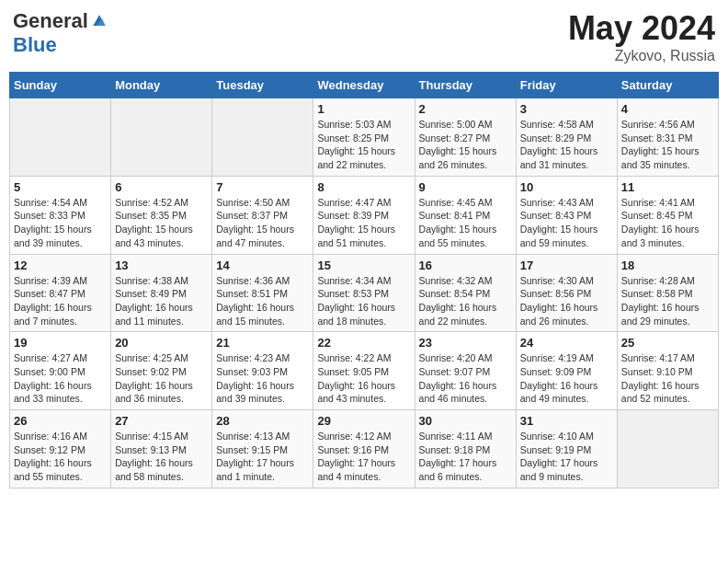  I want to click on calendar-cell: 26Sunrise: 4:16 AMSunset: 9:12 PMDayligh…, so click(61, 449).